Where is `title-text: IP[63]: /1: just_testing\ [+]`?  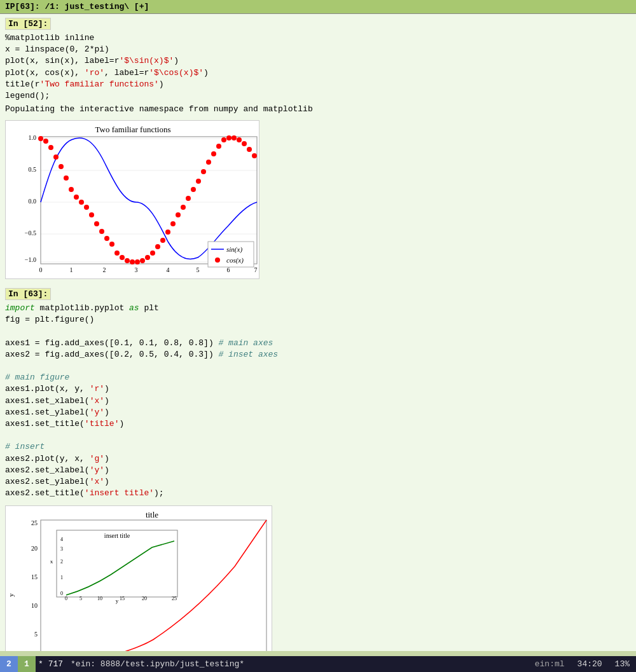
title-text: IP[63]: /1: just_testing\ [+] is located at coordinates (77, 6).